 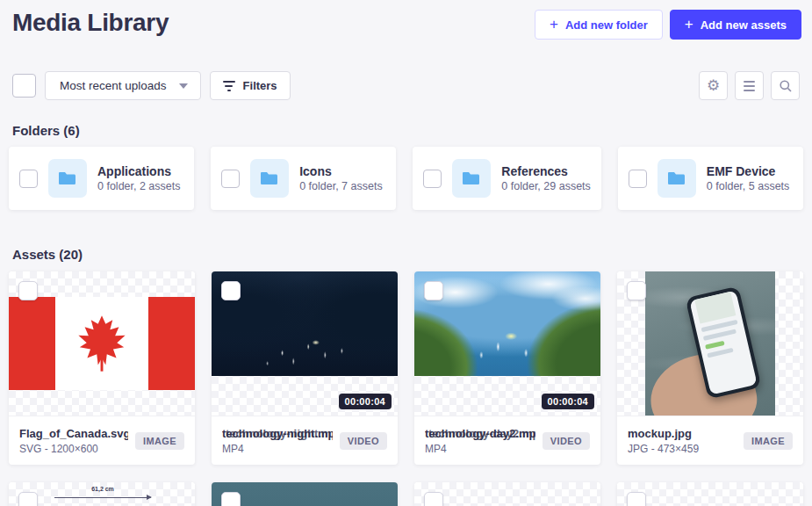 What do you see at coordinates (607, 25) in the screenshot?
I see `add-new-folder-label: Add new folder` at bounding box center [607, 25].